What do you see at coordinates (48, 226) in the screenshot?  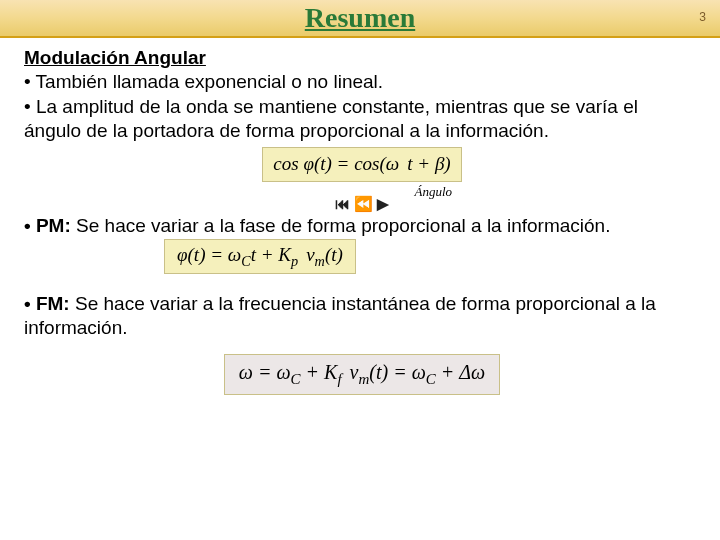 I see `pm-label: • PM:` at bounding box center [48, 226].